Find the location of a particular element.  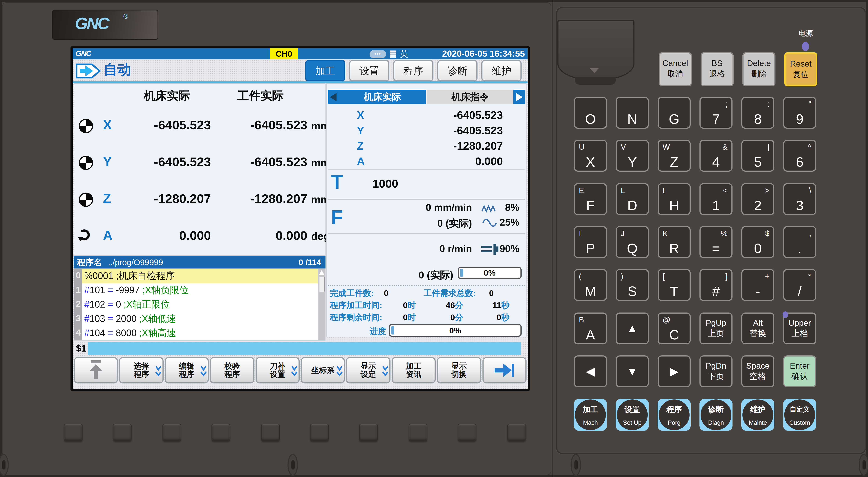

function-key-custom: 自定义Custom is located at coordinates (800, 415).